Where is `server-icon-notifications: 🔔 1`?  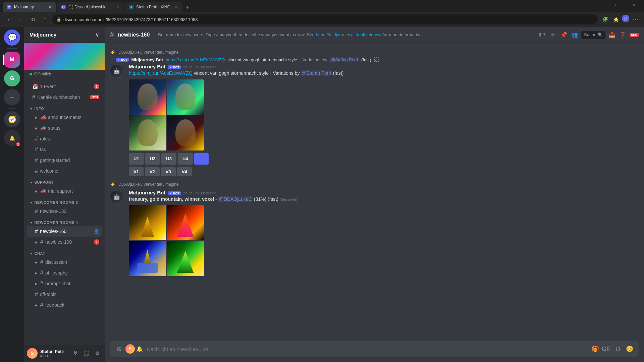
server-icon-notifications: 🔔 1 is located at coordinates (12, 138).